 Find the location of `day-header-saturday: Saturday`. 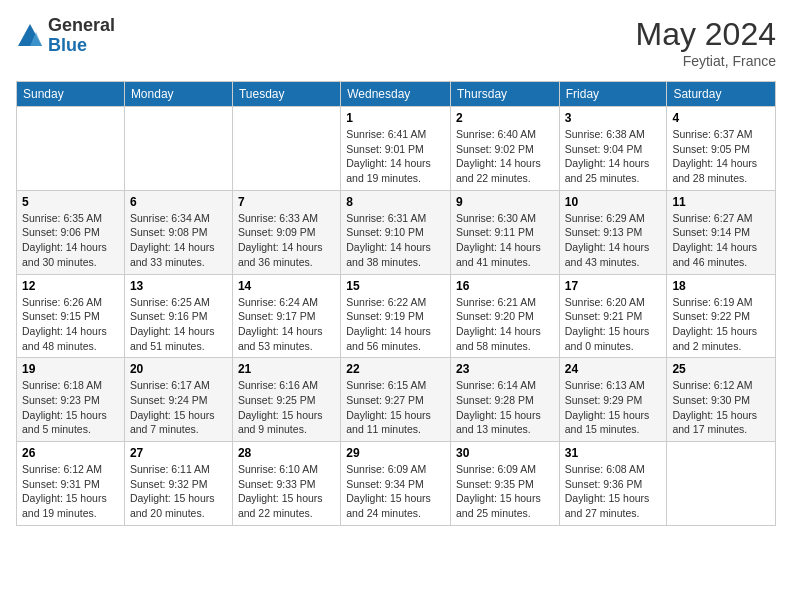

day-header-saturday: Saturday is located at coordinates (722, 94).